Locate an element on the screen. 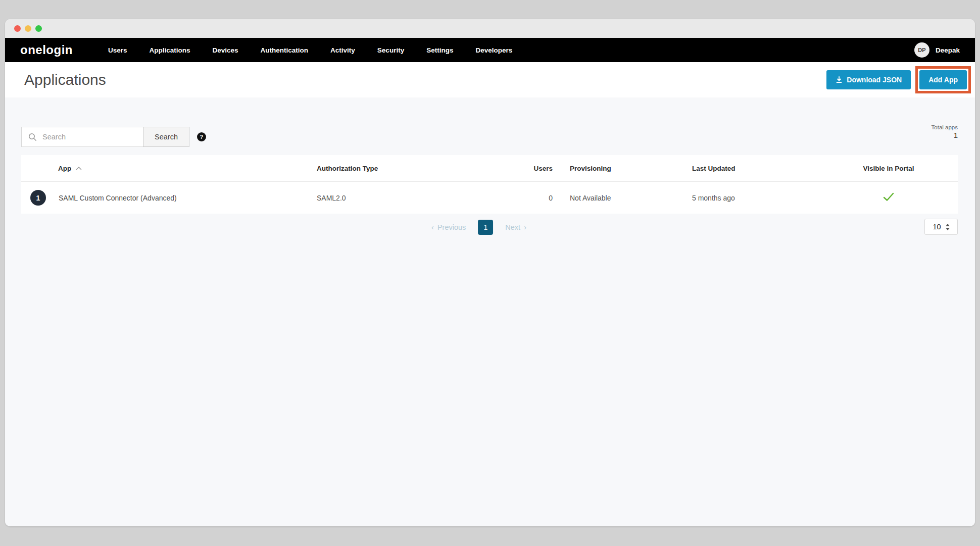 The image size is (980, 546). search-input is located at coordinates (83, 137).